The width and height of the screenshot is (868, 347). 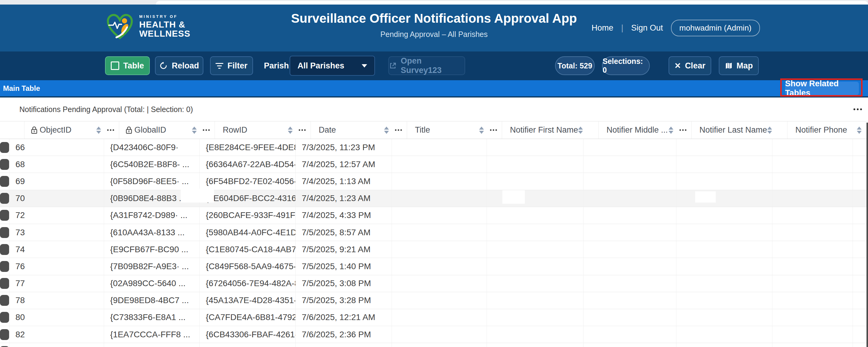 What do you see at coordinates (455, 130) in the screenshot?
I see `column-header: Title` at bounding box center [455, 130].